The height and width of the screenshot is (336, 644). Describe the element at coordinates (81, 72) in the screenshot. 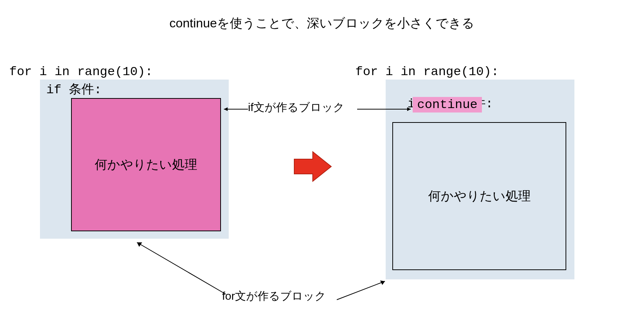

I see `left-for-line: for i in range(10):` at that location.